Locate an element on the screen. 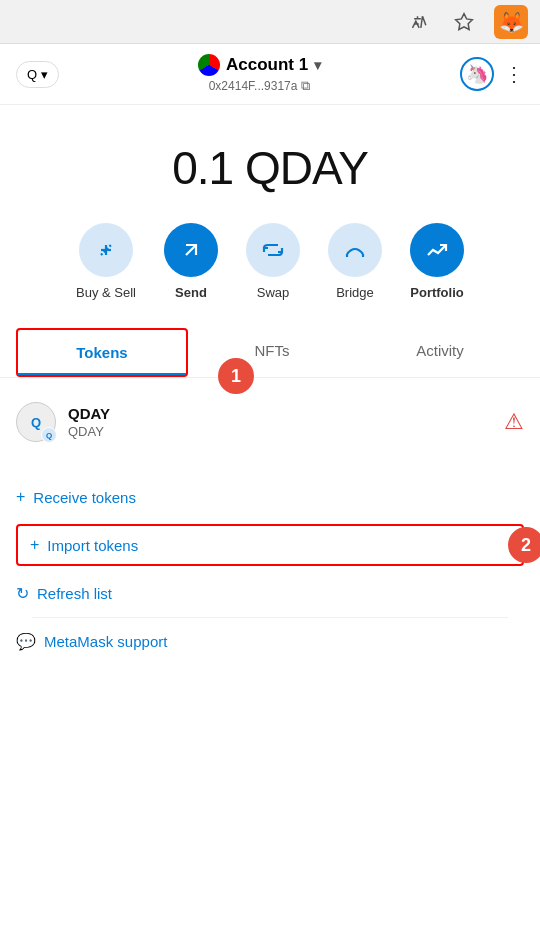 Image resolution: width=540 pixels, height=945 pixels. action-buy-sell: Buy & Sell is located at coordinates (106, 262).